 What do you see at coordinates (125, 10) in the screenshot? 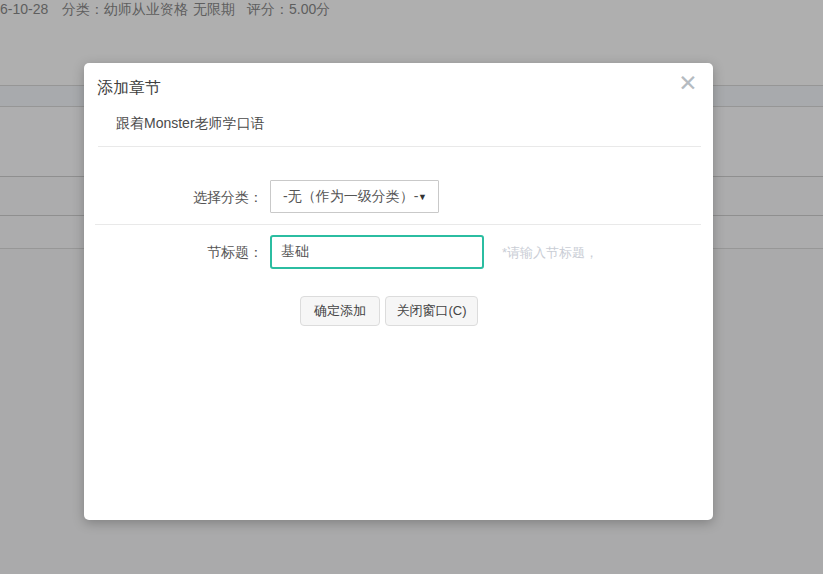
I see `course-category: 分类：幼师从业资格` at bounding box center [125, 10].